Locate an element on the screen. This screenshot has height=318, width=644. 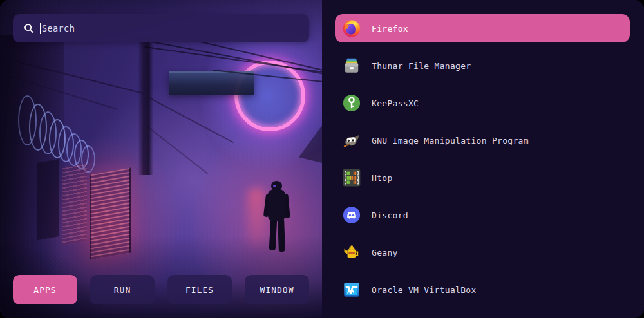
app-row-firefox: Firefox is located at coordinates (482, 28).